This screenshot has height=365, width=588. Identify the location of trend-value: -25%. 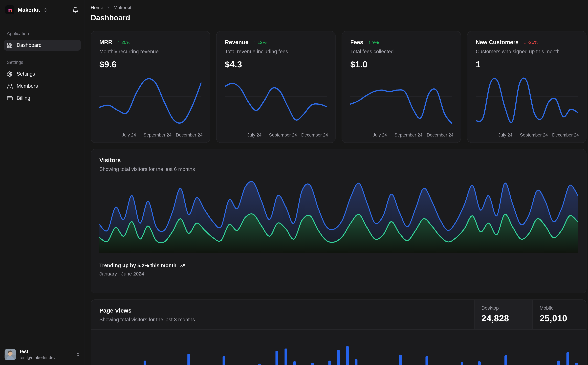
(533, 42).